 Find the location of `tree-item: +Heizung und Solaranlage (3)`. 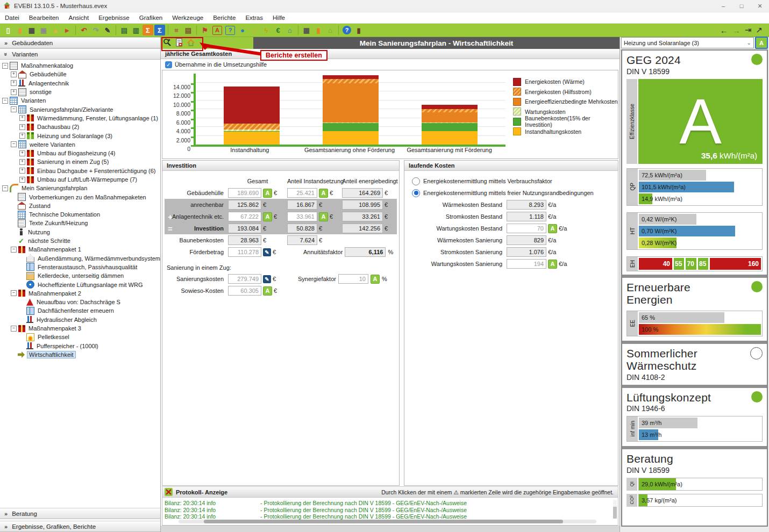

tree-item: +Heizung und Solaranlage (3) is located at coordinates (81, 135).